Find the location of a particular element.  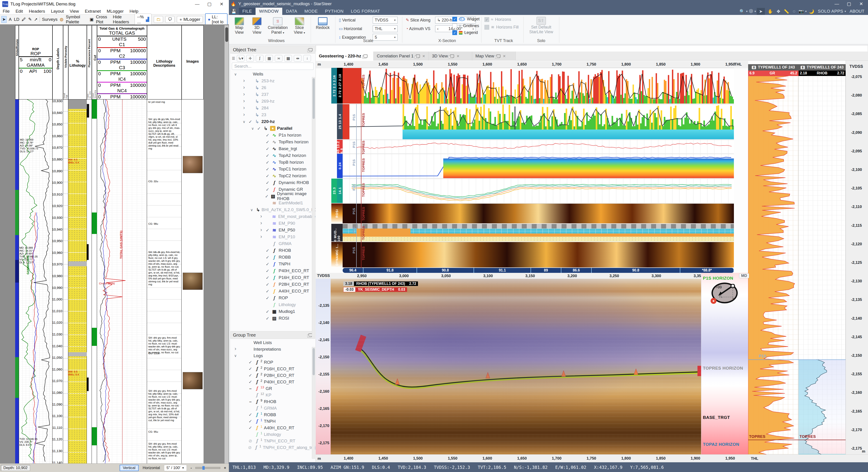

object-tree-row: ROP is located at coordinates (273, 298).